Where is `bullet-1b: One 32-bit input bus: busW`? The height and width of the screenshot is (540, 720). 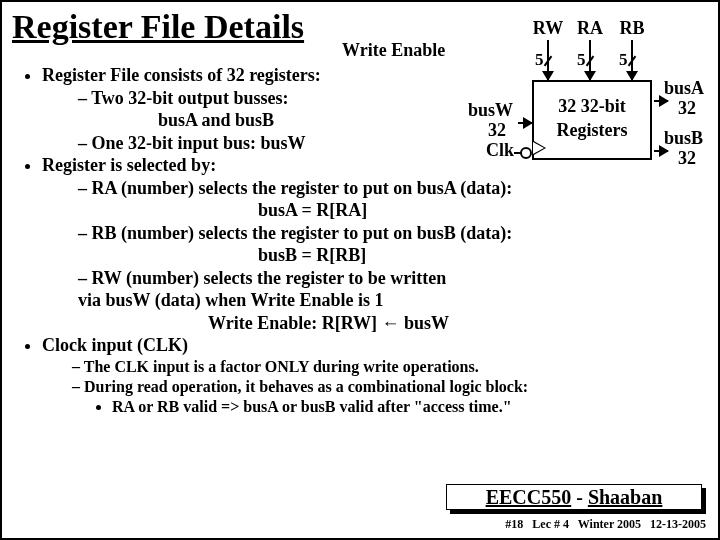
bullet-1b: One 32-bit input bus: busW is located at coordinates (391, 144).